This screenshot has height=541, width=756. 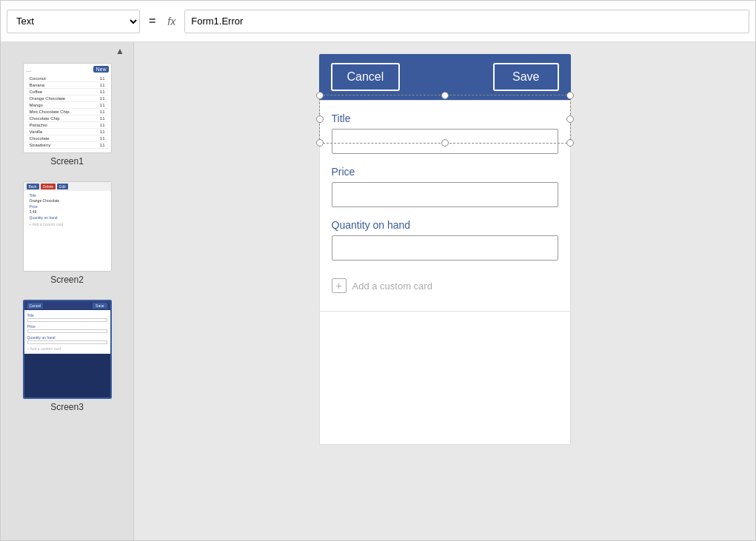 I want to click on list-item: Mango11, so click(x=67, y=105).